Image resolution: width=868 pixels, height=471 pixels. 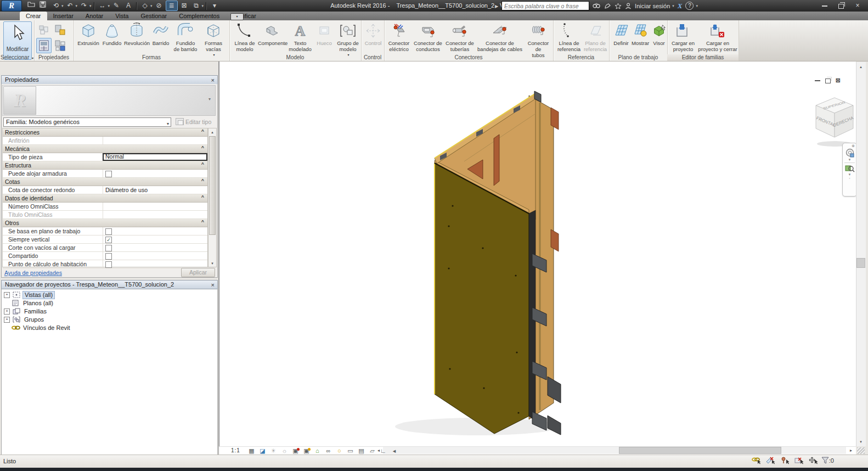 I want to click on save-icon, so click(x=44, y=5).